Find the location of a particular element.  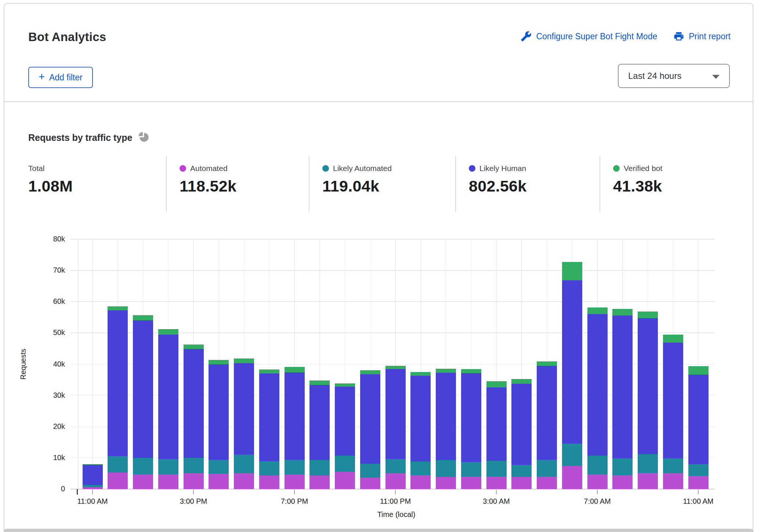

y-tick-label: 10k is located at coordinates (53, 458).